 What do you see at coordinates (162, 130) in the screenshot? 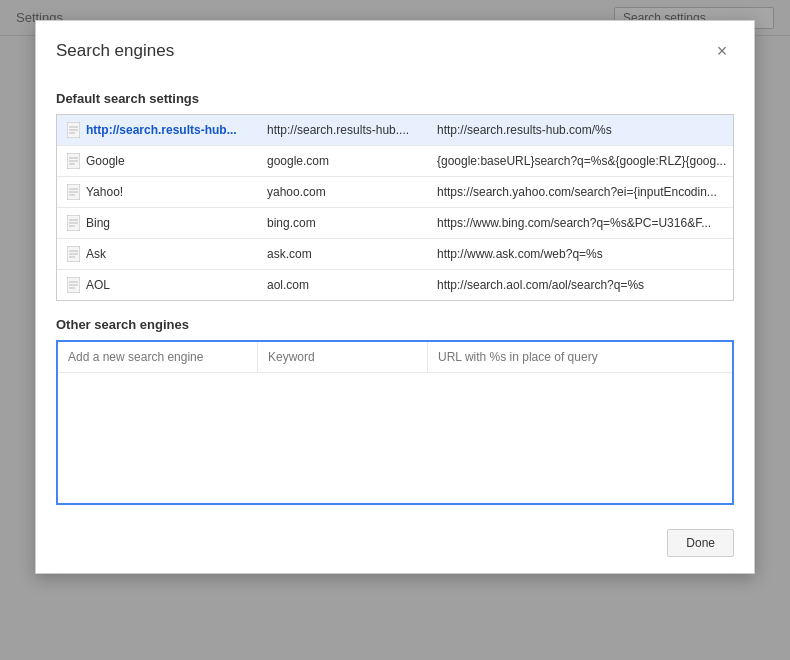
I see `engine-name-text: http://search.results-hub...` at bounding box center [162, 130].